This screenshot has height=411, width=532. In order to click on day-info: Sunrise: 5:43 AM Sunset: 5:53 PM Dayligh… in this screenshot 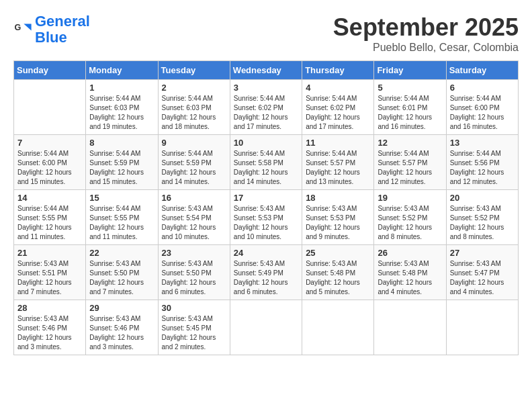, I will do `click(338, 223)`.